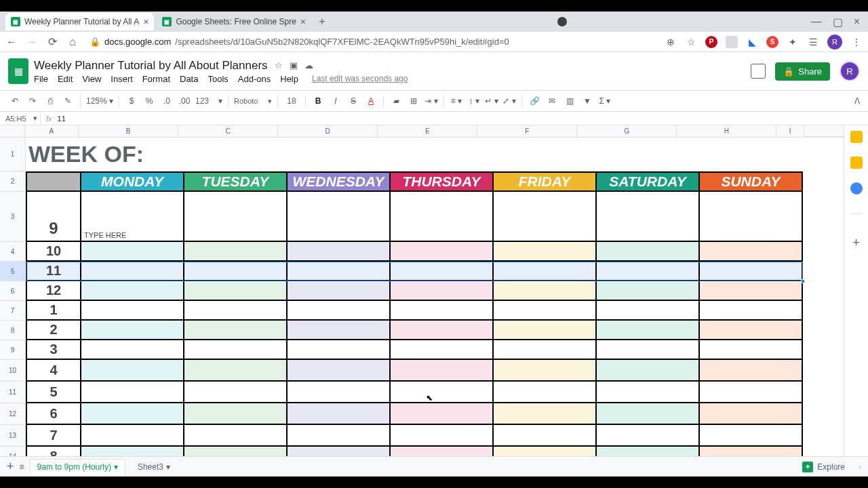 The height and width of the screenshot is (488, 868). I want to click on chrome-account-indicator, so click(562, 22).